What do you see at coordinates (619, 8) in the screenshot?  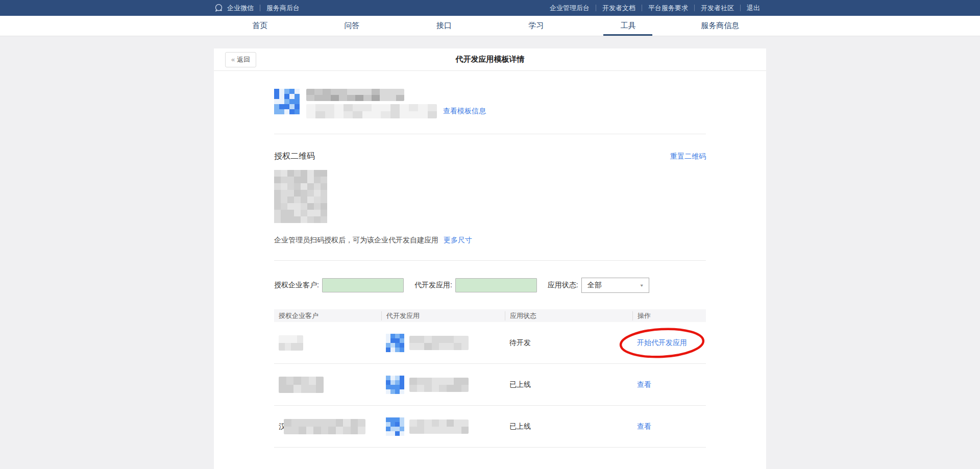 I see `topmenu-developer-docs: 开发者文档` at bounding box center [619, 8].